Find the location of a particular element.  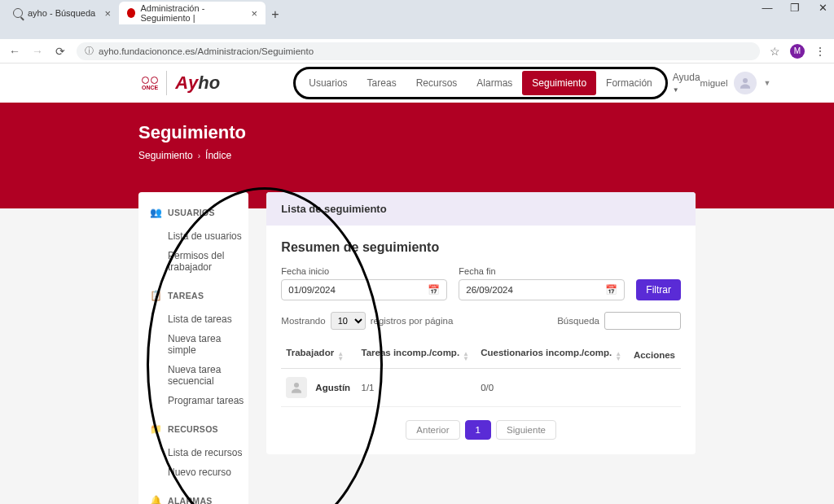

forward-button: → is located at coordinates (37, 51).